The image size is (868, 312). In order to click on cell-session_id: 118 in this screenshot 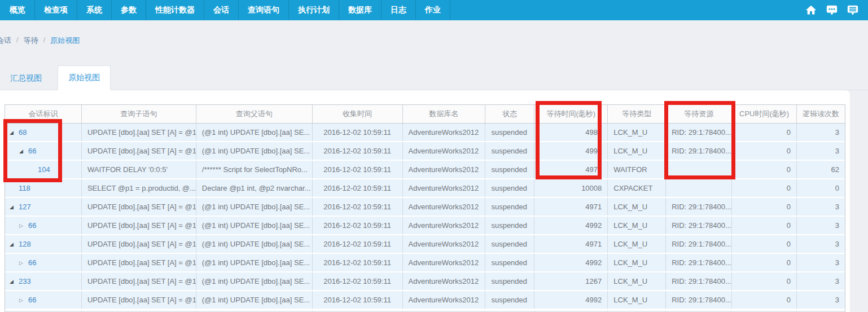, I will do `click(43, 188)`.